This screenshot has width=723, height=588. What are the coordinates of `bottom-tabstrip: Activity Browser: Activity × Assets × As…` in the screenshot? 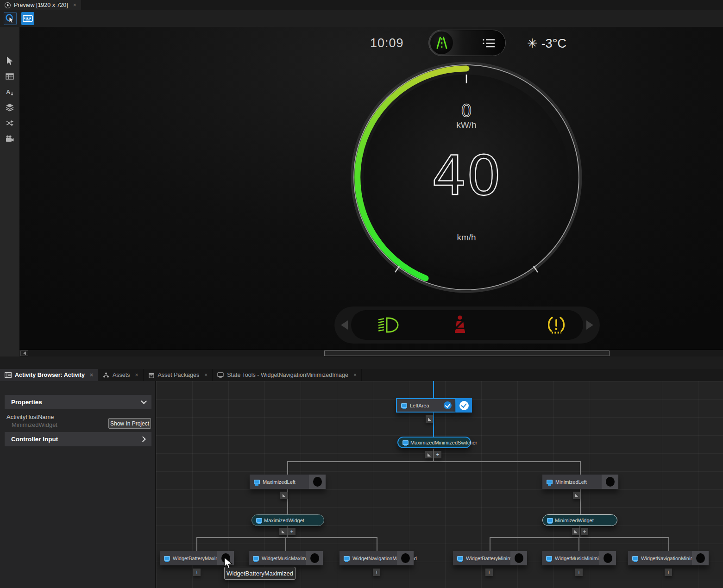 It's located at (361, 375).